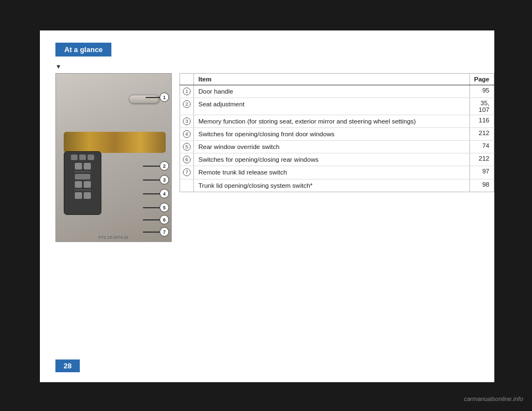 The image size is (532, 411). What do you see at coordinates (83, 50) in the screenshot?
I see `section-header: At a glance` at bounding box center [83, 50].